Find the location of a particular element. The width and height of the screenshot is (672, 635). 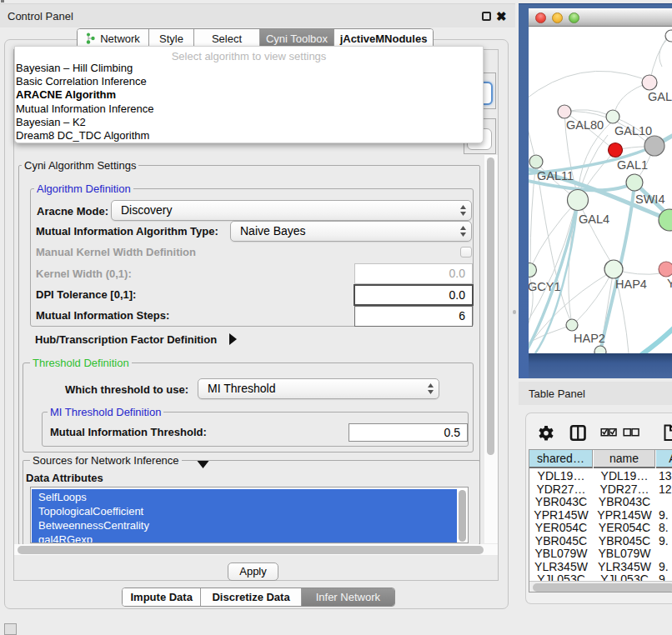

svg-text: GCY1 is located at coordinates (545, 287).